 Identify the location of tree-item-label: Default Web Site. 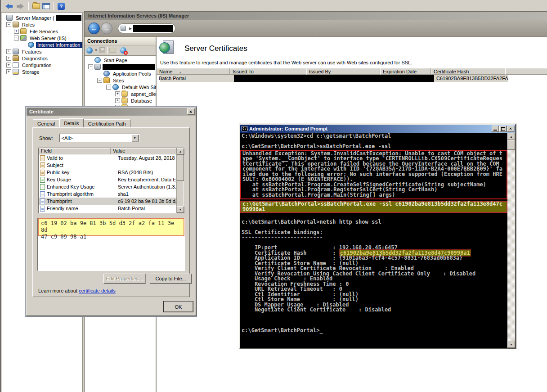
(138, 87).